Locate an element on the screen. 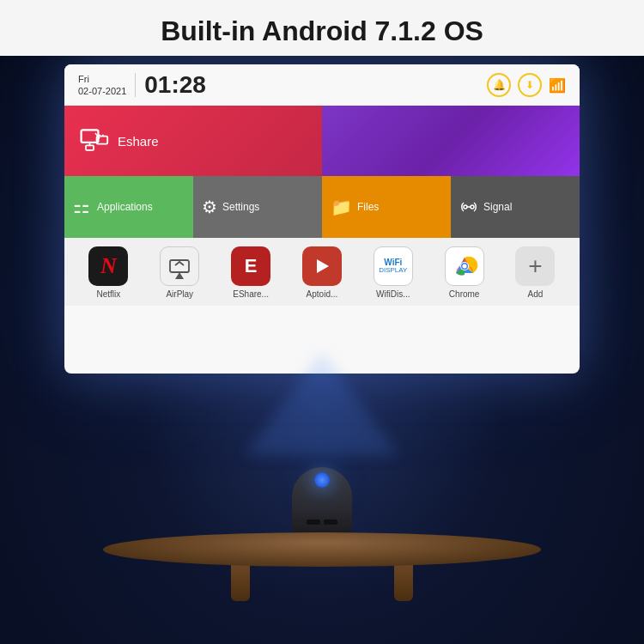 This screenshot has height=644, width=644. screen-topbar: Fri 02-07-2021 01:28 🔔 ⬇ 📶 is located at coordinates (322, 85).